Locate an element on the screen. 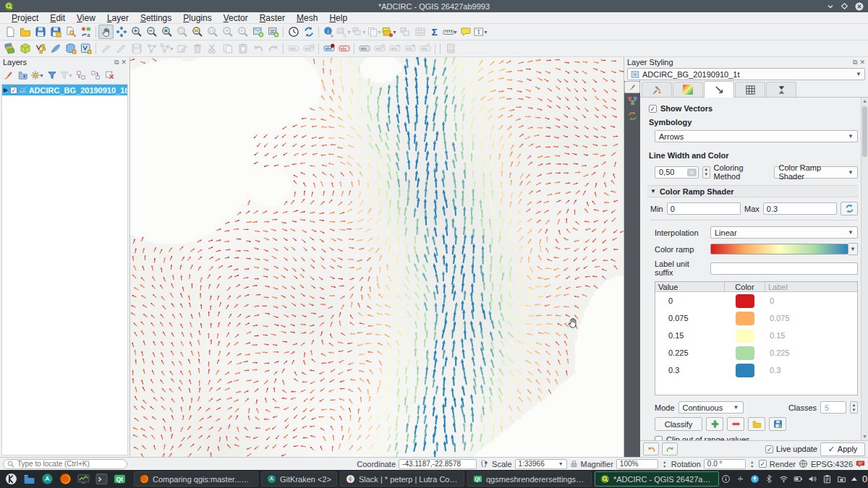 The image size is (868, 488). zoom-out-icon is located at coordinates (152, 32).